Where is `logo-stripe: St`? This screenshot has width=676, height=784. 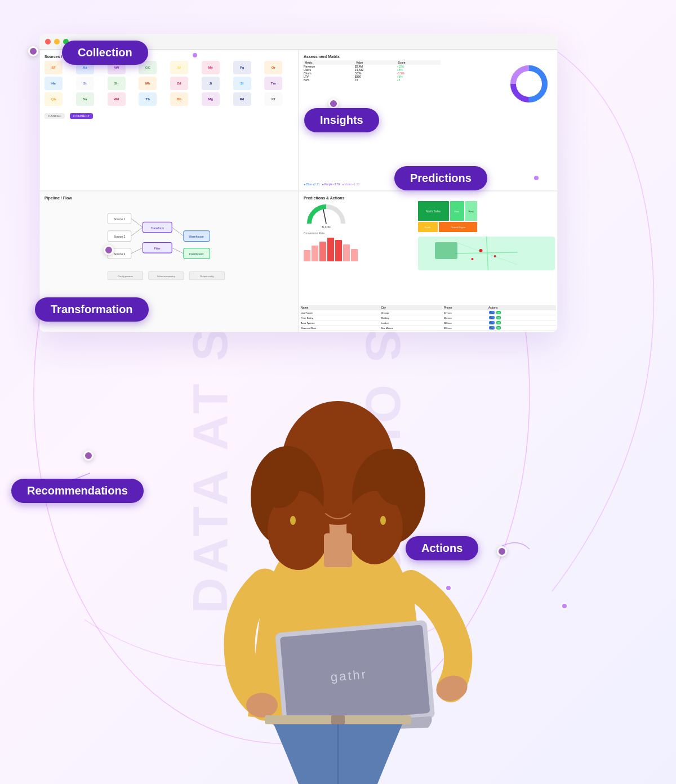
logo-stripe: St is located at coordinates (85, 83).